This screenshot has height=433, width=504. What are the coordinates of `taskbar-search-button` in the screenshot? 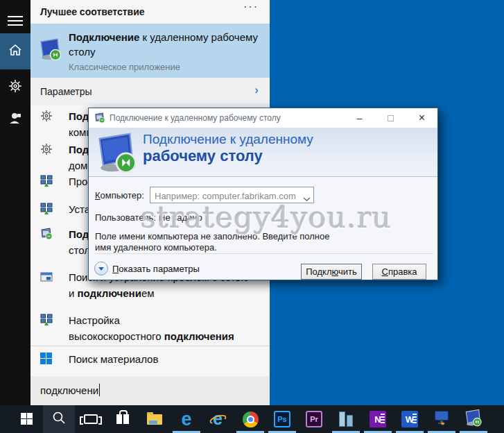 It's located at (59, 419).